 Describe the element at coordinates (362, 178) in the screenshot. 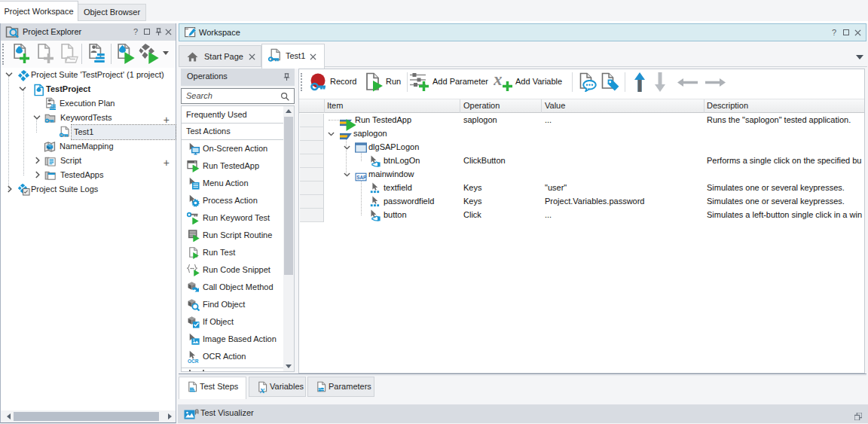

I see `svg-text: SAP` at that location.